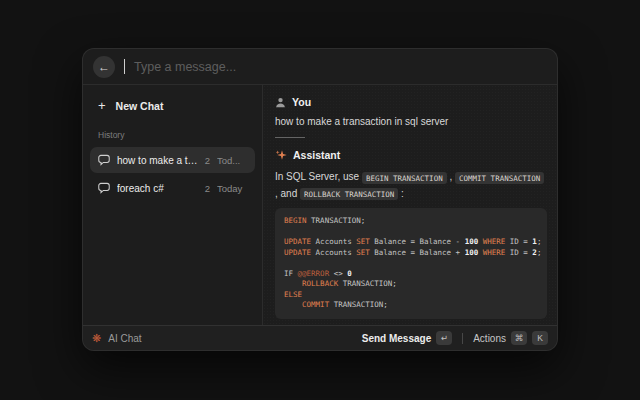 The width and height of the screenshot is (640, 400). What do you see at coordinates (404, 178) in the screenshot?
I see `inline-code-chip: BEGIN TRANSACTION` at bounding box center [404, 178].